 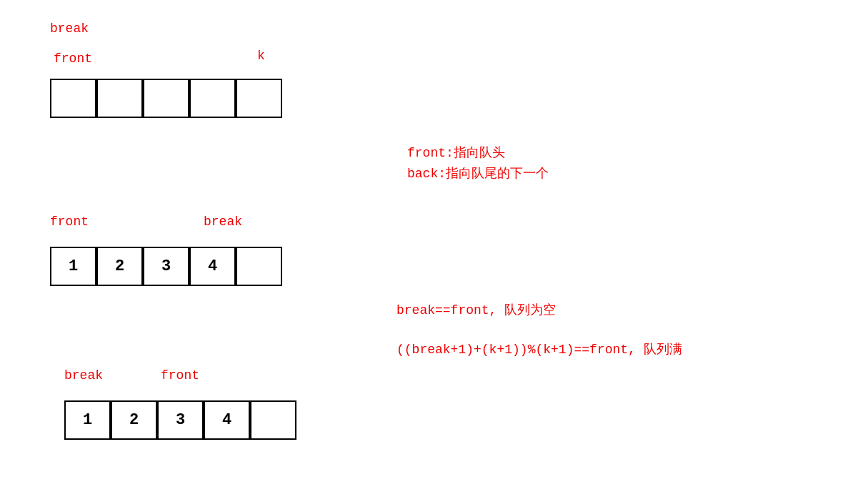 I want to click on section1-k-label: k, so click(x=261, y=56).